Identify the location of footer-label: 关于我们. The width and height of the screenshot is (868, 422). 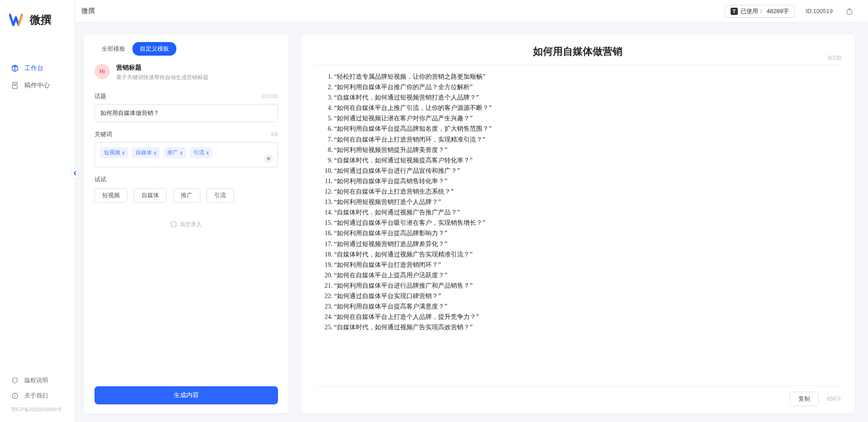
(36, 396).